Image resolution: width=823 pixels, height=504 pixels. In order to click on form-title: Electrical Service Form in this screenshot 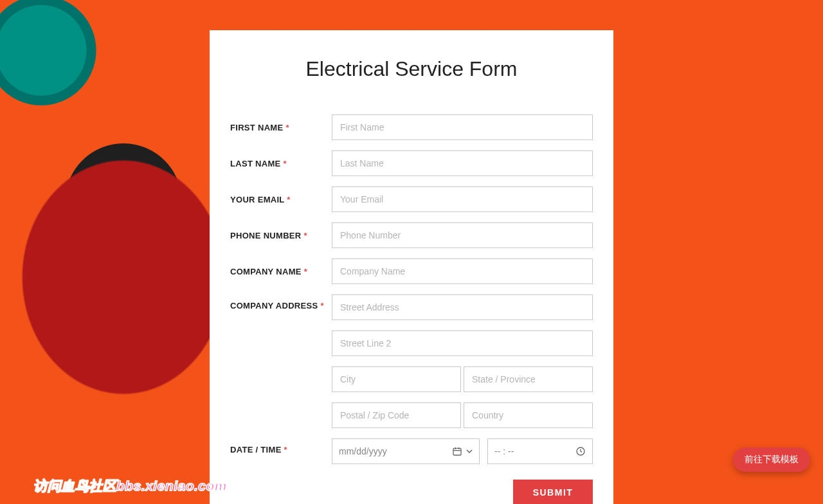, I will do `click(412, 69)`.